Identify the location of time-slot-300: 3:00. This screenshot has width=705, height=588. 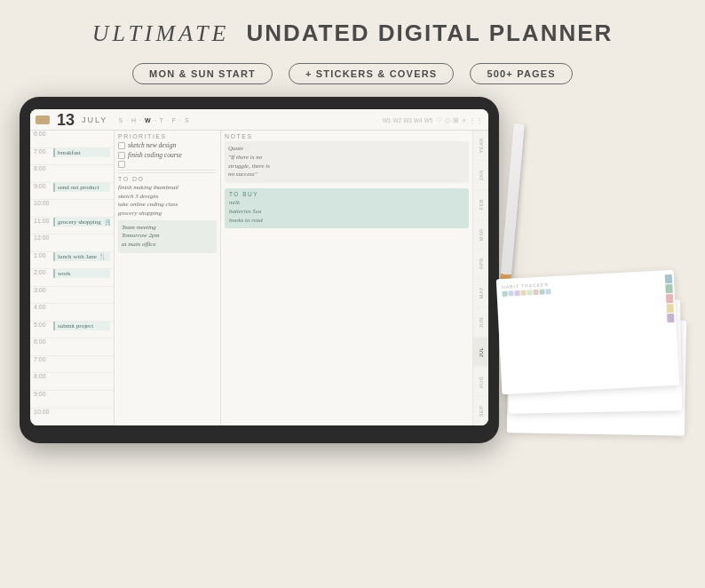
(72, 296).